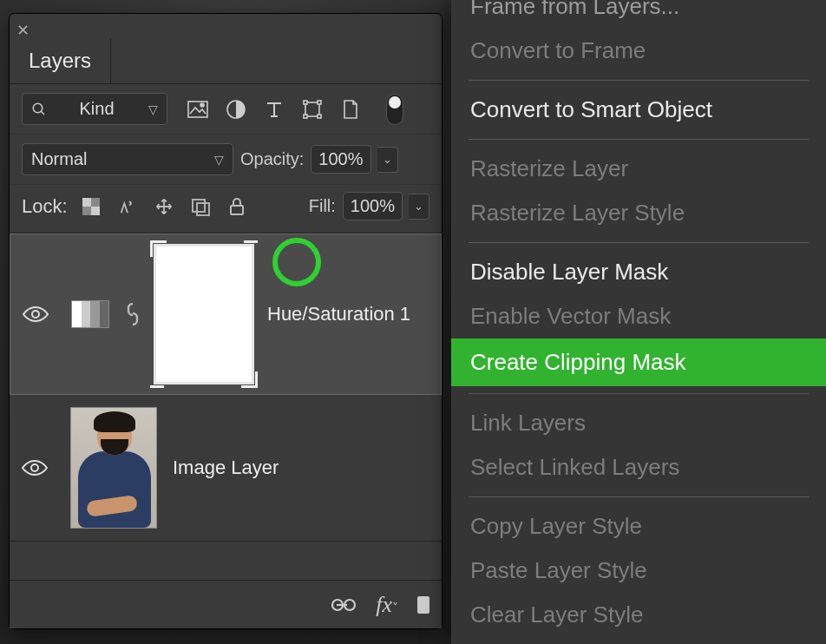 The width and height of the screenshot is (826, 644). What do you see at coordinates (198, 109) in the screenshot?
I see `pixel-layer-filter-icon` at bounding box center [198, 109].